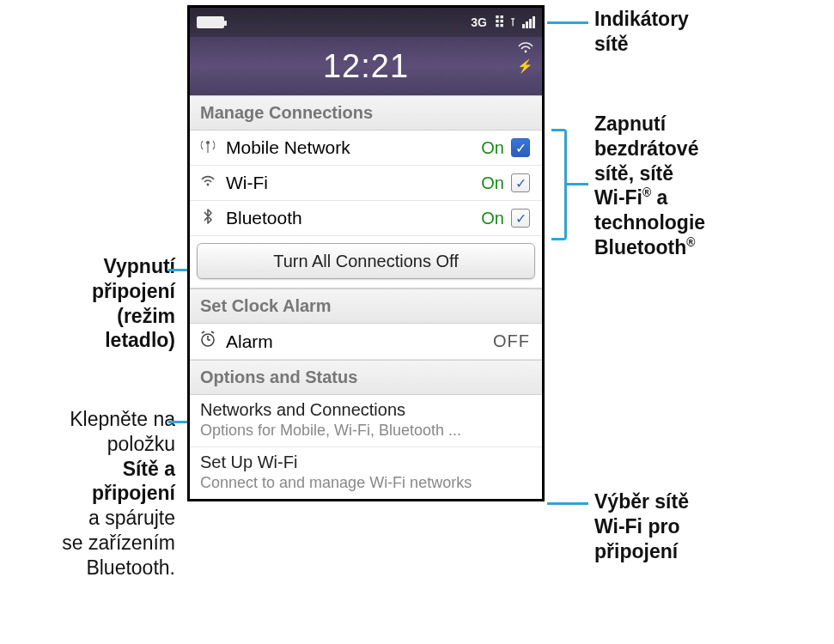 The height and width of the screenshot is (644, 834). What do you see at coordinates (649, 124) in the screenshot?
I see `callout-text: Zapnutí` at bounding box center [649, 124].